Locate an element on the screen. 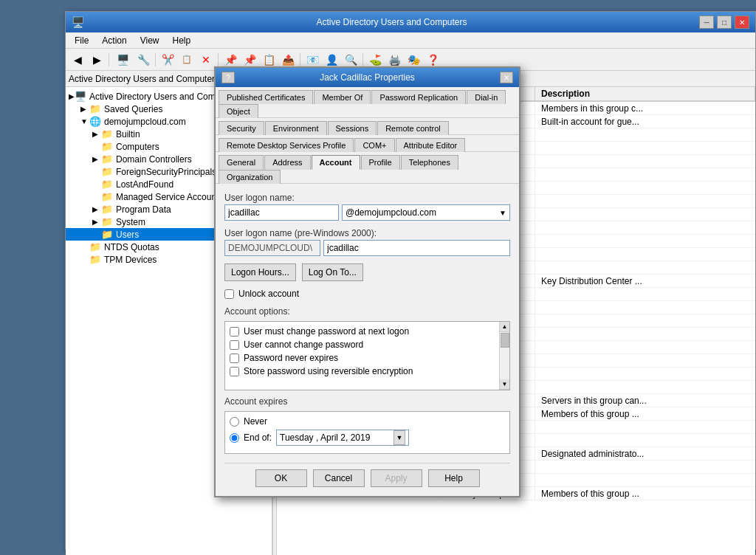 Image resolution: width=756 pixels, height=555 pixels. toolbar-btn-5: ✕ is located at coordinates (206, 60).